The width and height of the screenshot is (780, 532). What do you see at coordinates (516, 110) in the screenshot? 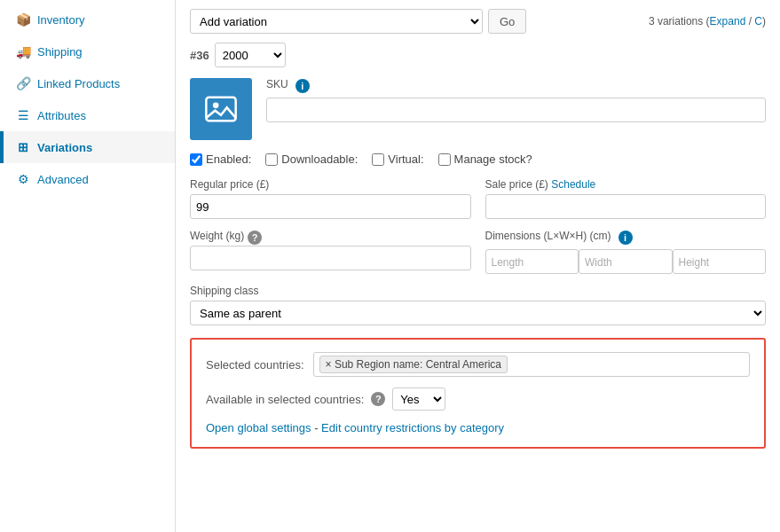
I see `sku-input` at bounding box center [516, 110].